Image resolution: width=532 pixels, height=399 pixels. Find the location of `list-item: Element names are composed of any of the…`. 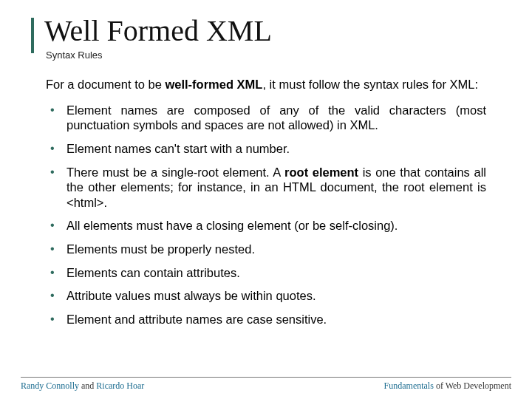

list-item: Element names are composed of any of the… is located at coordinates (266, 118).